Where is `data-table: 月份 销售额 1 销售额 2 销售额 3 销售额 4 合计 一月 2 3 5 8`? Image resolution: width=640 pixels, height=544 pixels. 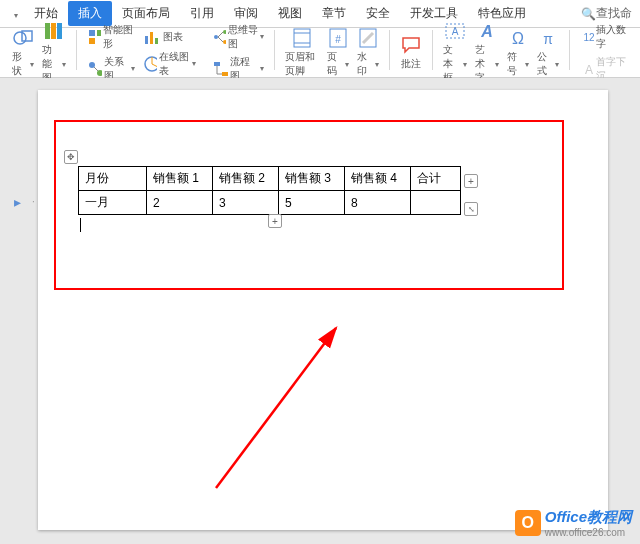 data-table: 月份 销售额 1 销售额 2 销售额 3 销售额 4 合计 一月 2 3 5 8 is located at coordinates (270, 190).